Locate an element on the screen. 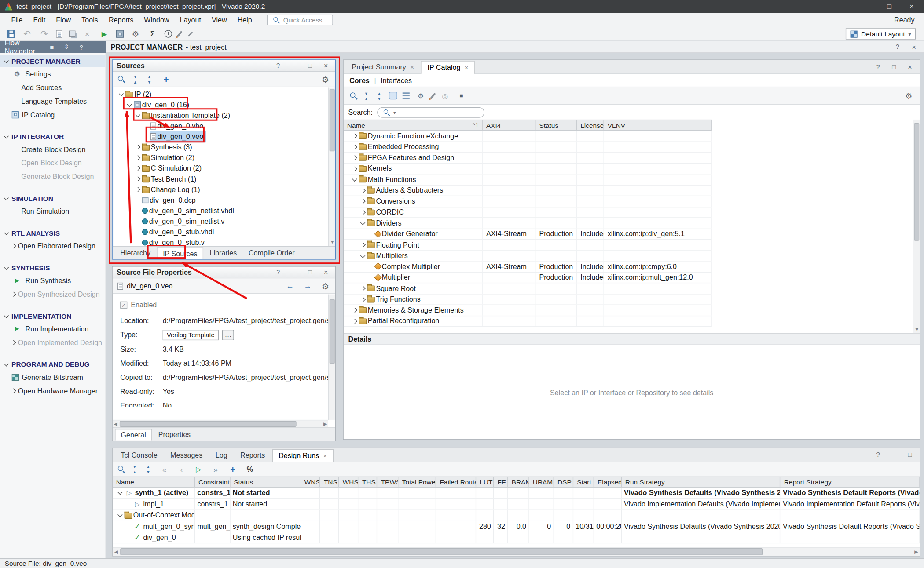  type-combo: Verilog Template is located at coordinates (191, 335).